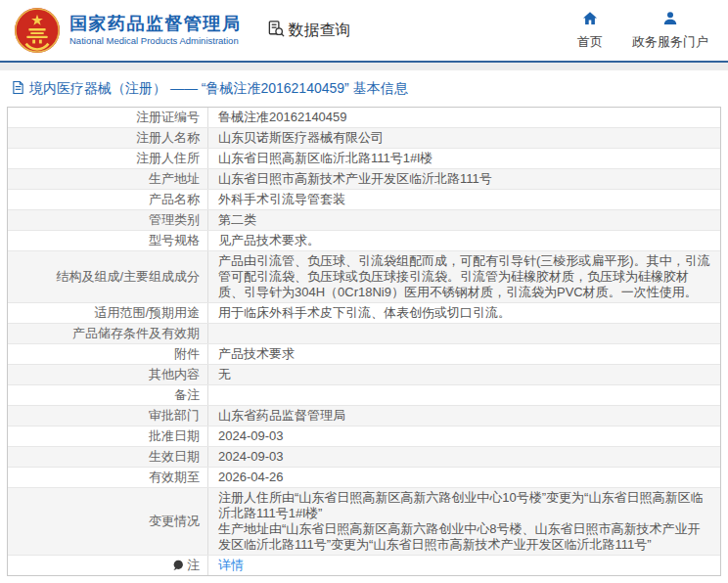 The height and width of the screenshot is (583, 728). What do you see at coordinates (108, 241) in the screenshot?
I see `row-label: 型号规格` at bounding box center [108, 241].